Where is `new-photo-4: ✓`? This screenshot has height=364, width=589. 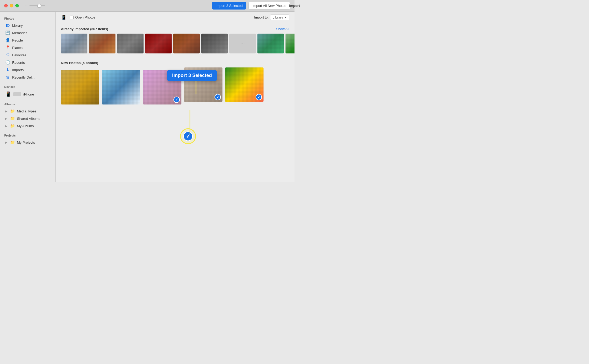 new-photo-4: ✓ is located at coordinates (203, 85).